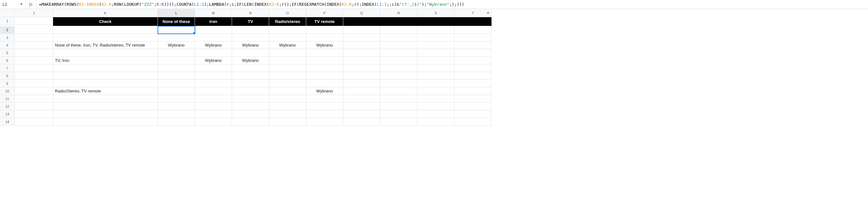  What do you see at coordinates (325, 106) in the screenshot?
I see `cell-P12` at bounding box center [325, 106].